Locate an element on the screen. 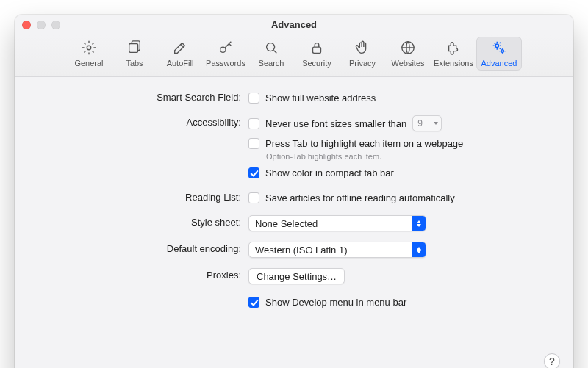 Image resolution: width=588 pixels, height=368 pixels. toolbar-label: AutoFill is located at coordinates (181, 63).